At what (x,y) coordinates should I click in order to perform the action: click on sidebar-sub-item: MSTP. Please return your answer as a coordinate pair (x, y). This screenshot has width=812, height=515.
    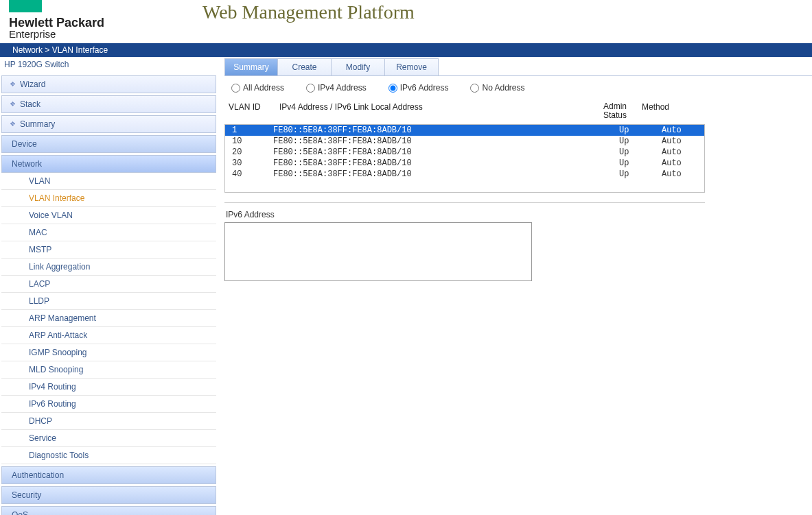
    Looking at the image, I should click on (108, 250).